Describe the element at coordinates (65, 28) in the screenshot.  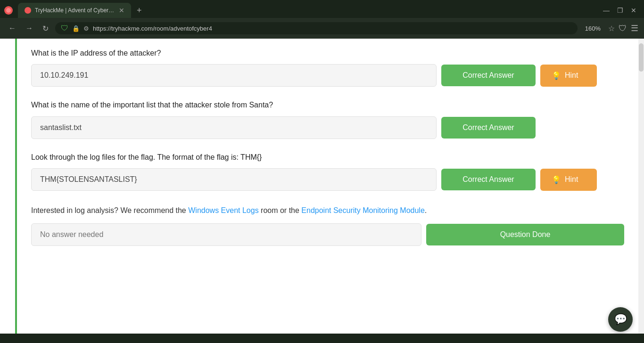
I see `security-shield-icon: 🛡` at that location.